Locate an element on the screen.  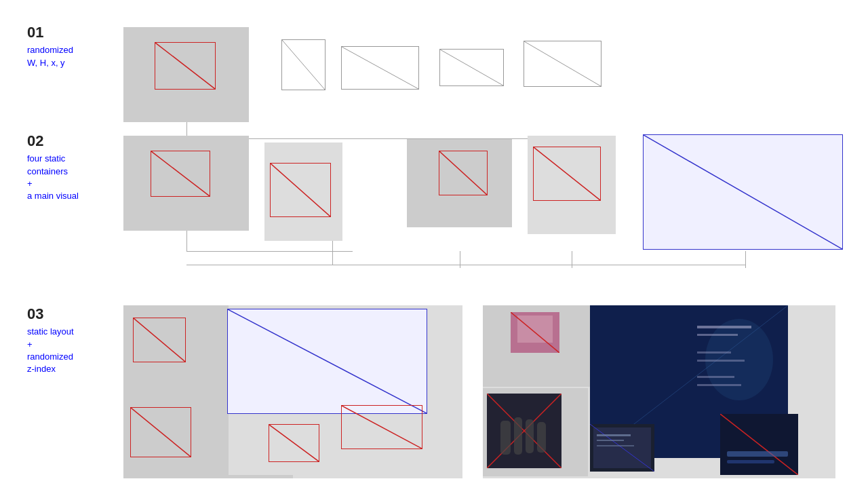
s03-r-poster is located at coordinates (760, 444).